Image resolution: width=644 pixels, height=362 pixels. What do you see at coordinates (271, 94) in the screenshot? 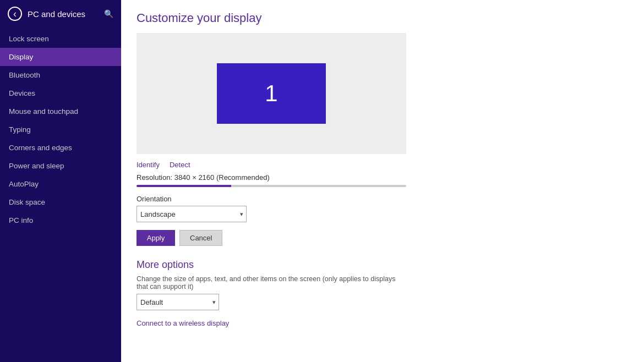
I see `monitor-number: 1` at bounding box center [271, 94].